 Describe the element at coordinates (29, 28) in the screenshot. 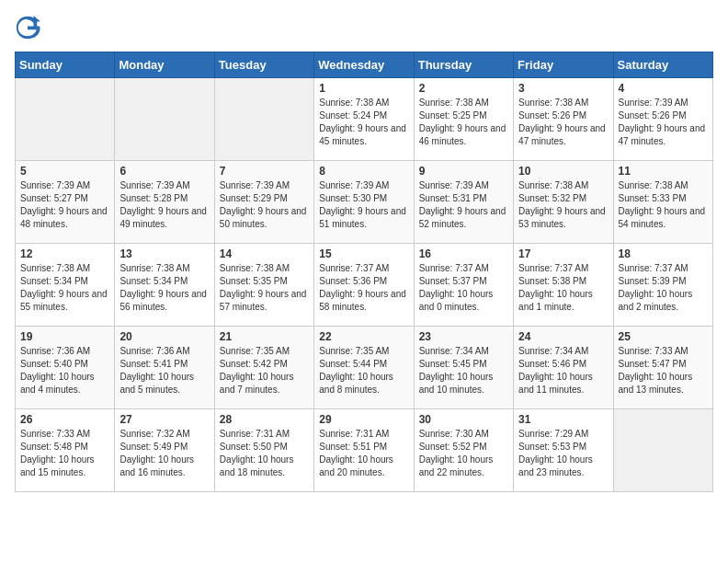

I see `logo` at that location.